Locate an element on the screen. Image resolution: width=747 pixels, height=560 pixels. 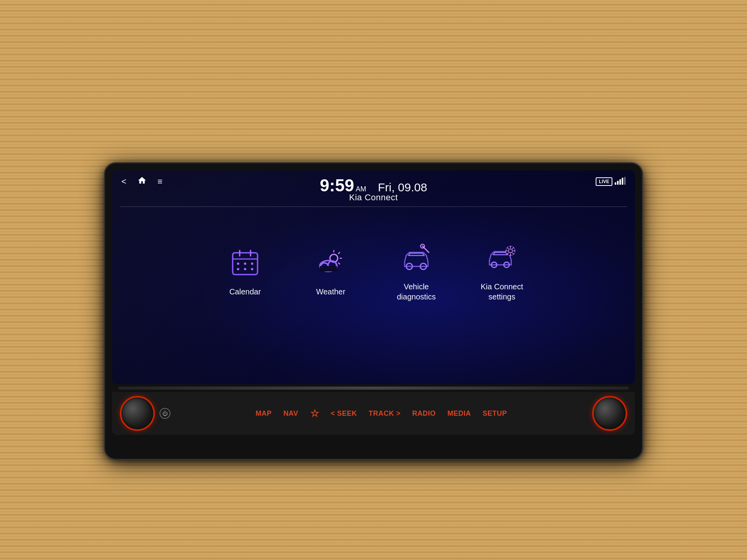
calendar-app-item: Calendar is located at coordinates (245, 271).